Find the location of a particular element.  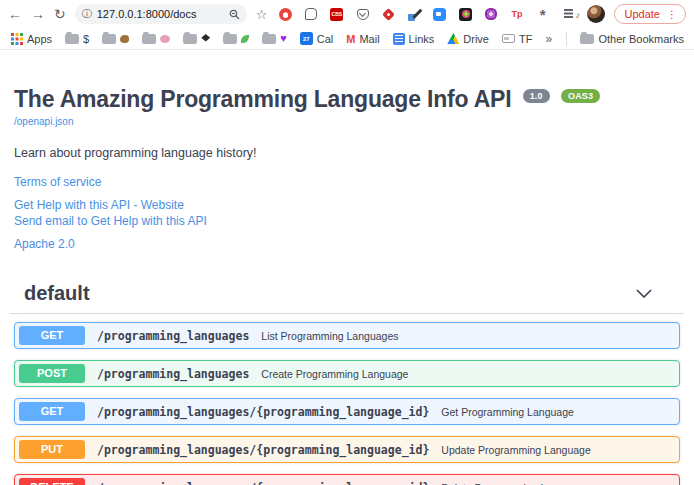

op-summary: Delete Programming Language is located at coordinates (514, 484).